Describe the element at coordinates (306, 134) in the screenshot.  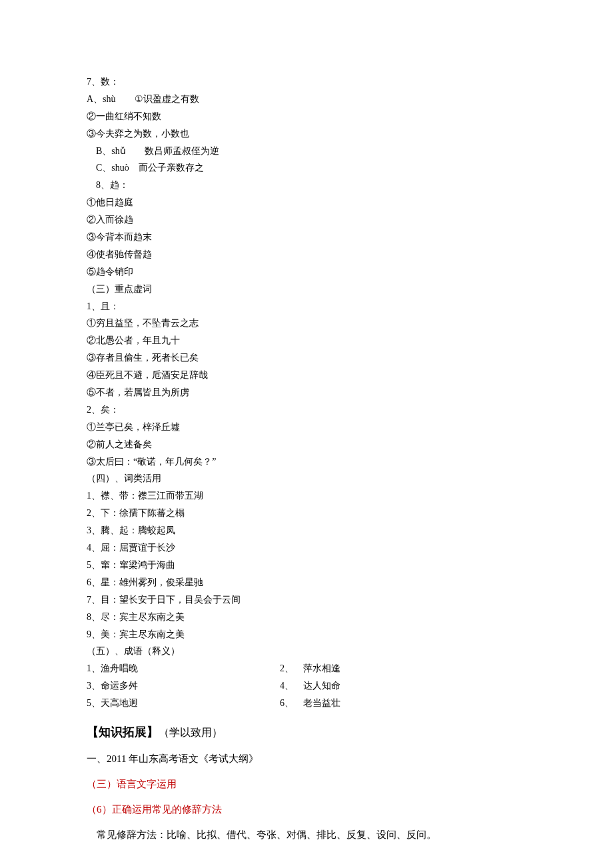
I see `item-7-a-3: ③今夫弈之为数，小数也` at that location.